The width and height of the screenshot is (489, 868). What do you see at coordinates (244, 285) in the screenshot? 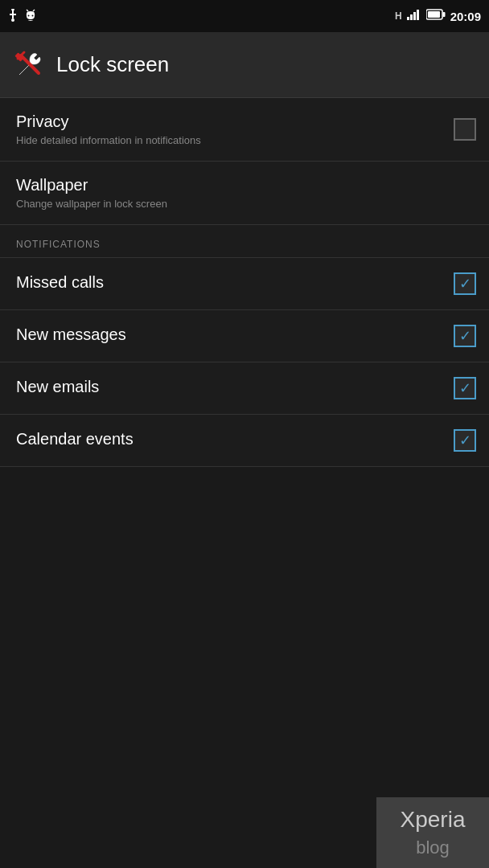
I see `missed-calls-setting: Missed calls ✓` at bounding box center [244, 285].